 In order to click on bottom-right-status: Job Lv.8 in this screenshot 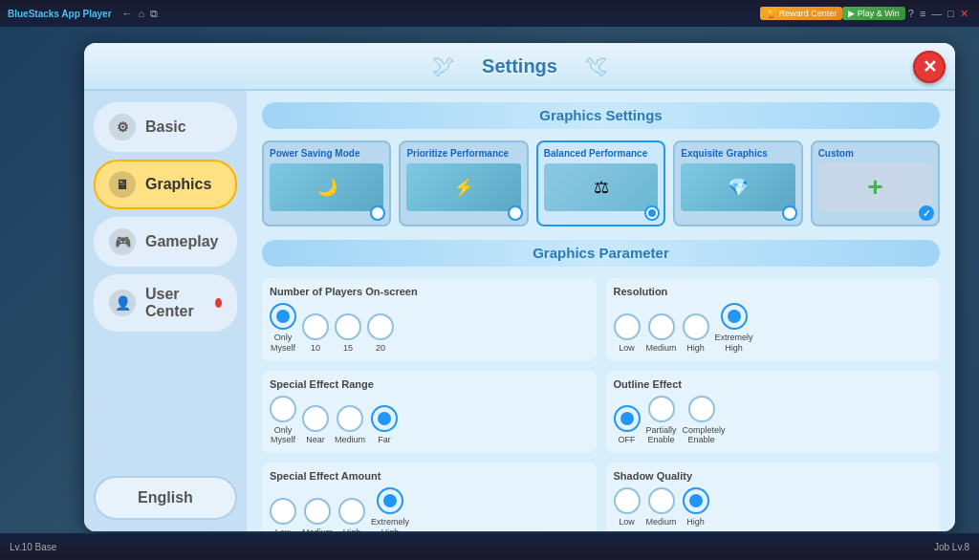, I will do `click(952, 547)`.